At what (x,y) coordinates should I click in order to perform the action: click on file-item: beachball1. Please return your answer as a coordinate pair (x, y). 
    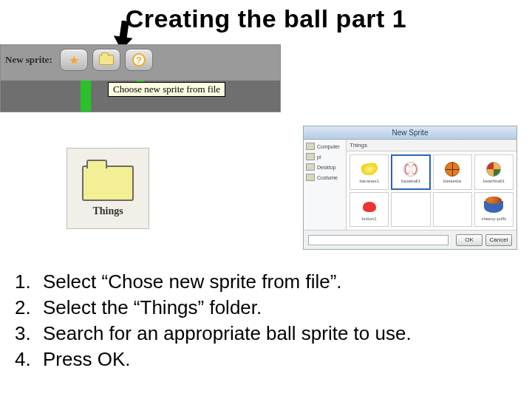
    Looking at the image, I should click on (494, 172).